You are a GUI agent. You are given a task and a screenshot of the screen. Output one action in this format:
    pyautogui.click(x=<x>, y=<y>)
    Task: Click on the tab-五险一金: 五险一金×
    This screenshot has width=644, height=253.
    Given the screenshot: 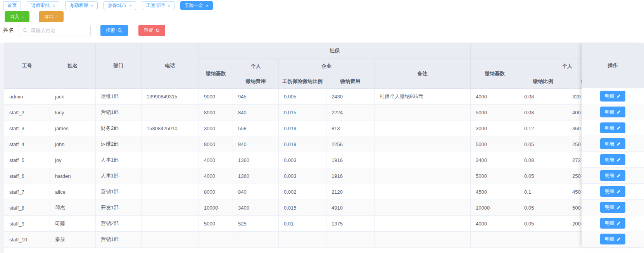 What is the action you would take?
    pyautogui.click(x=197, y=5)
    